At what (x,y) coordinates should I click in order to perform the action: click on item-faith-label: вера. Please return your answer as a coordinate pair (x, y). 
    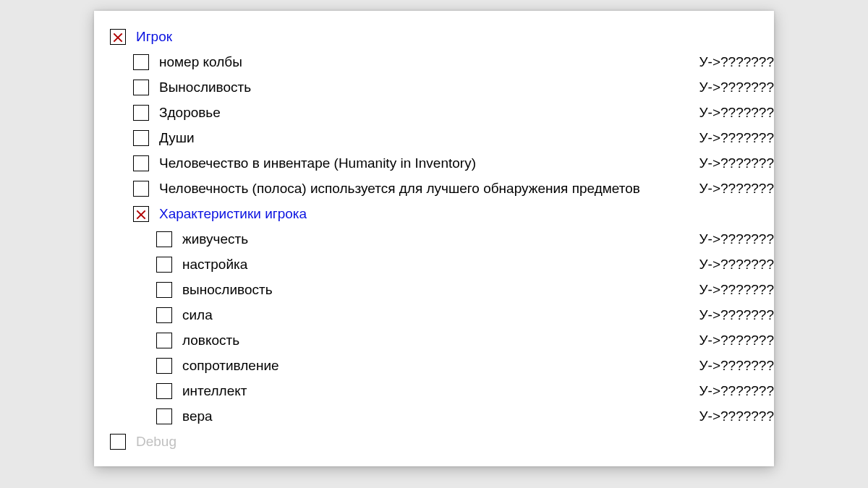
    Looking at the image, I should click on (441, 416).